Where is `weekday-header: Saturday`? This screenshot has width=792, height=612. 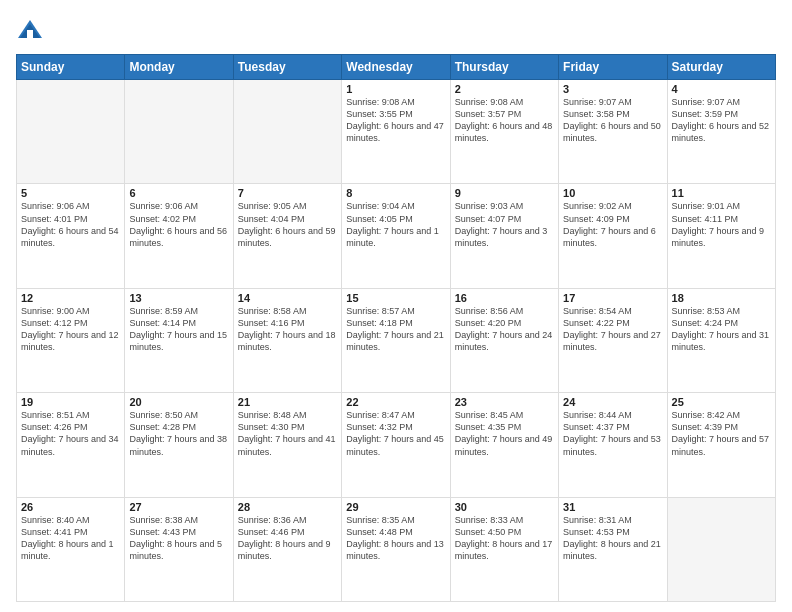 weekday-header: Saturday is located at coordinates (721, 68).